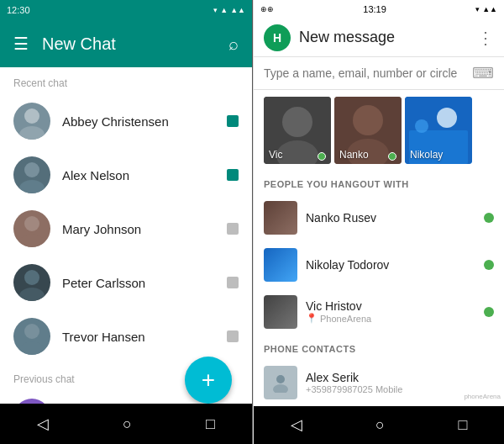 This screenshot has width=504, height=444. Describe the element at coordinates (375, 9) in the screenshot. I see `status-time-right: 13:19` at that location.